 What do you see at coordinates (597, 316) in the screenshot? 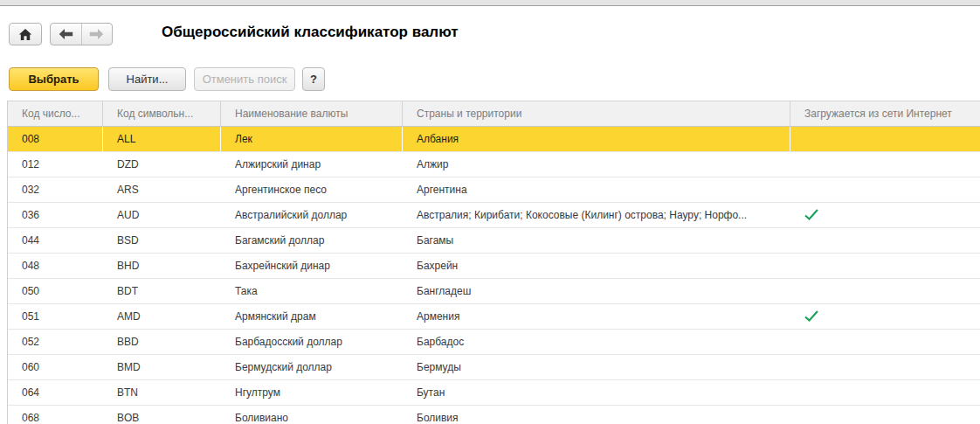
I see `cell-countries: Армения` at bounding box center [597, 316].